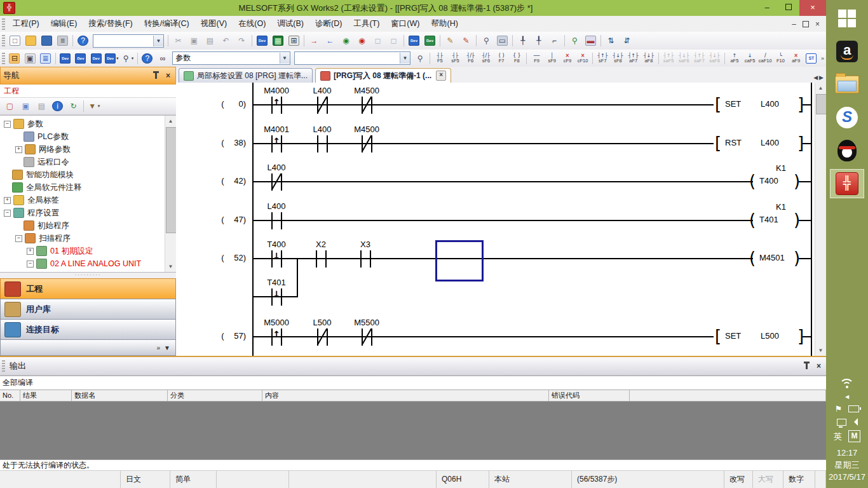 This screenshot has height=488, width=868. Describe the element at coordinates (112, 58) in the screenshot. I see `device-reference-icon: Dev▾` at that location.